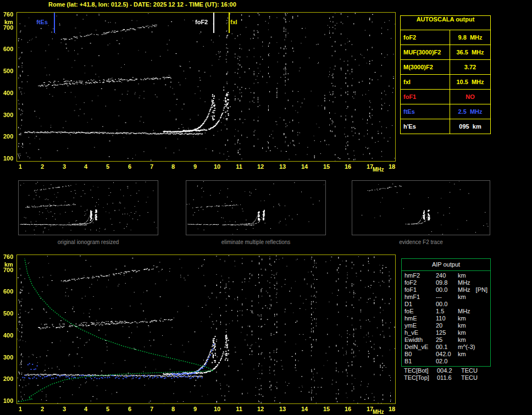 The height and width of the screenshot is (415, 532). Describe the element at coordinates (425, 126) in the screenshot. I see `autoscala-param: h'Es` at that location.